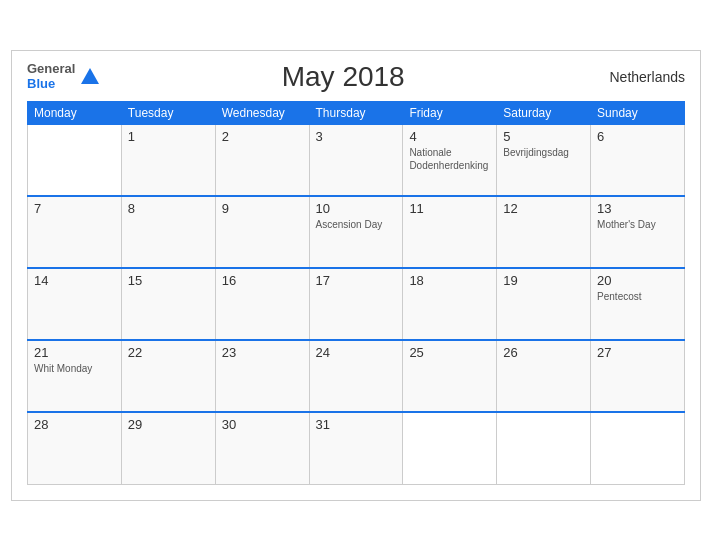 The height and width of the screenshot is (550, 712). Describe the element at coordinates (544, 280) in the screenshot. I see `day-number: 19` at that location.